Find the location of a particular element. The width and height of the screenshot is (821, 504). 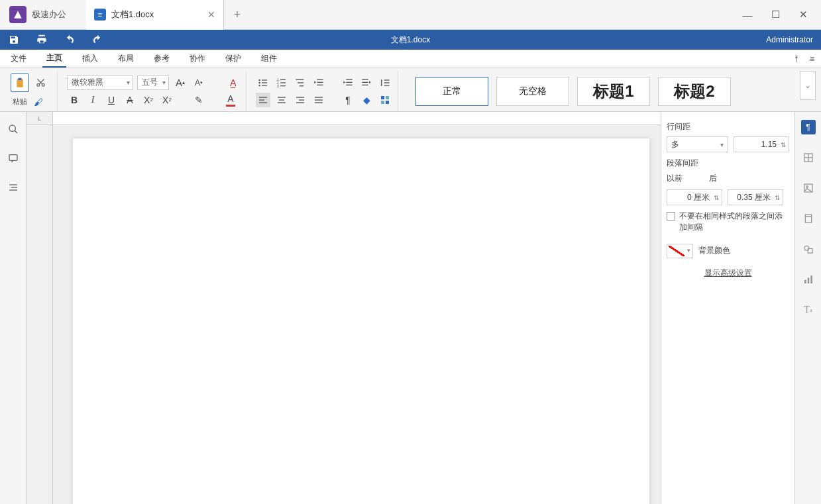

styles-expand-icon: ⌄ is located at coordinates (808, 85).